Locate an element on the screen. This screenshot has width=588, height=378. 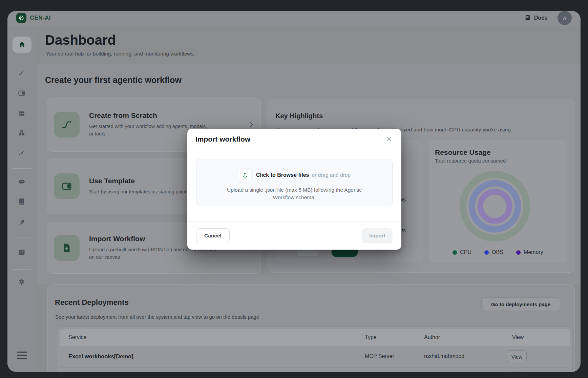
resource-usage-title: Resource Usage is located at coordinates (463, 152).